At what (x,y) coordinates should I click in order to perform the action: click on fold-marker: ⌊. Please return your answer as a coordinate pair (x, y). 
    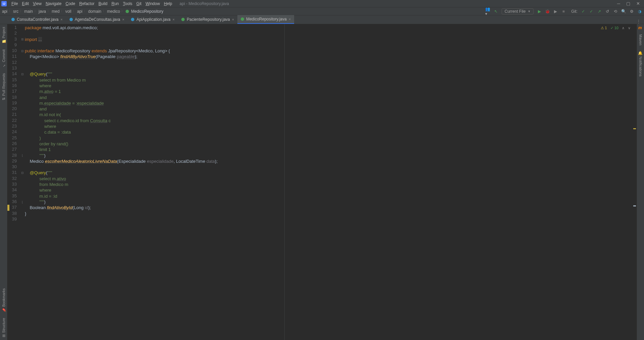
    Looking at the image, I should click on (22, 156).